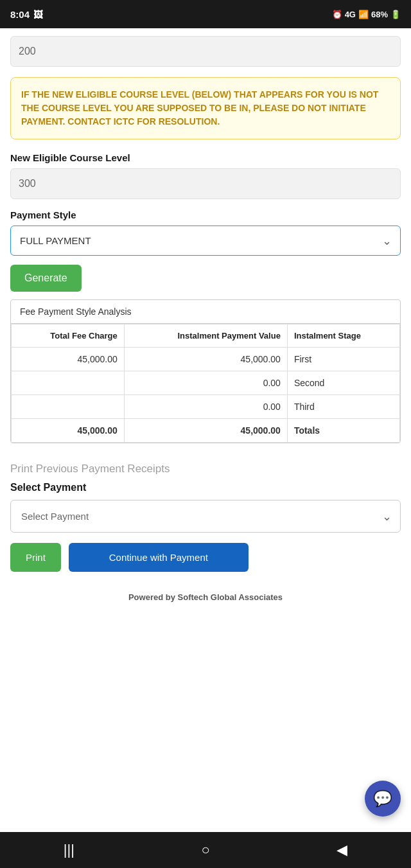 The image size is (411, 868). I want to click on image-icon: 🖼, so click(39, 14).